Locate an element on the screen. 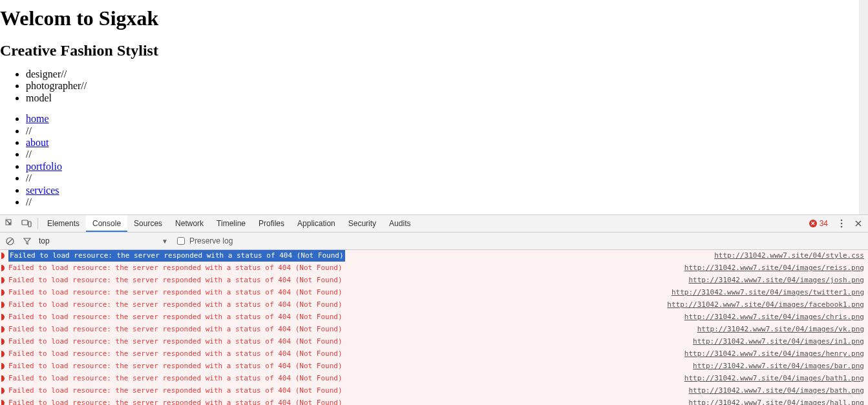  tab-console: Console is located at coordinates (107, 223).